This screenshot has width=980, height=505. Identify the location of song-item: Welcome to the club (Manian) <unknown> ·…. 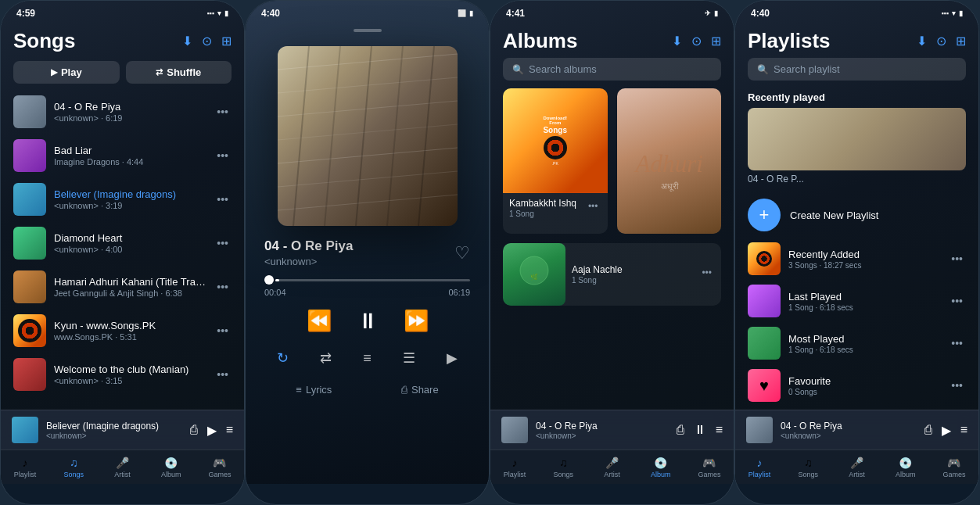
(122, 374).